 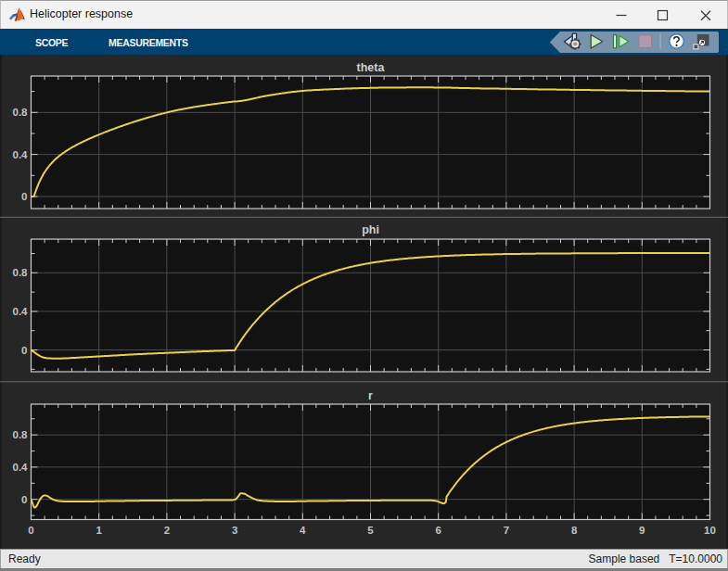 What do you see at coordinates (371, 530) in the screenshot?
I see `svg-text: 5` at bounding box center [371, 530].